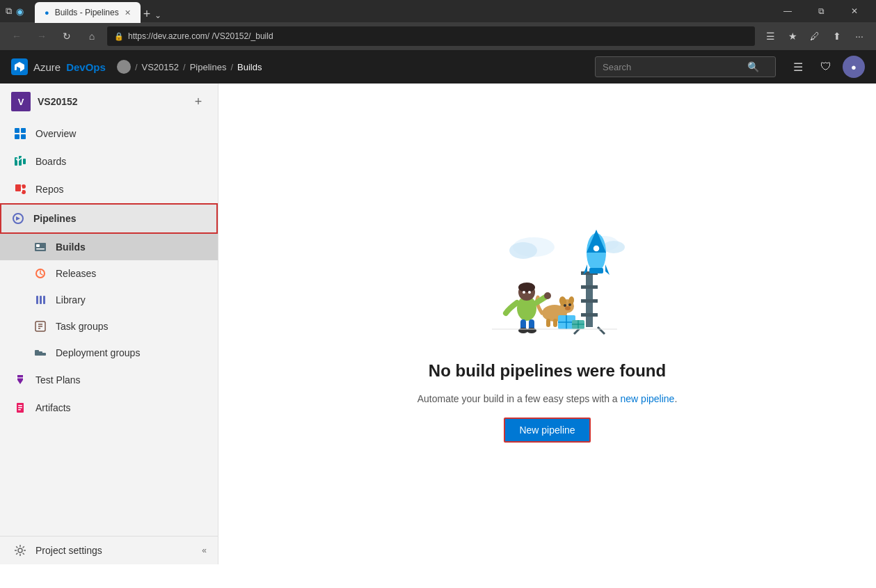 The width and height of the screenshot is (876, 588). What do you see at coordinates (398, 11) in the screenshot?
I see `tab-bar: ● Builds - Pipelines ✕ + ⌄` at bounding box center [398, 11].